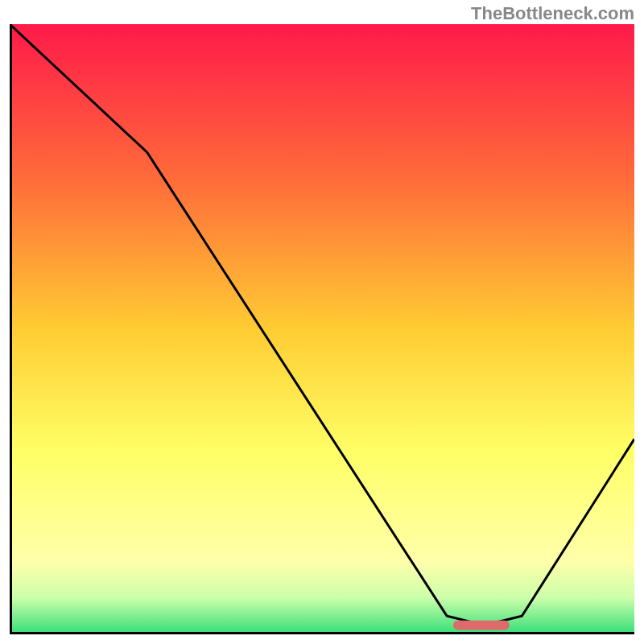  What do you see at coordinates (481, 625) in the screenshot?
I see `optimal-marker` at bounding box center [481, 625].